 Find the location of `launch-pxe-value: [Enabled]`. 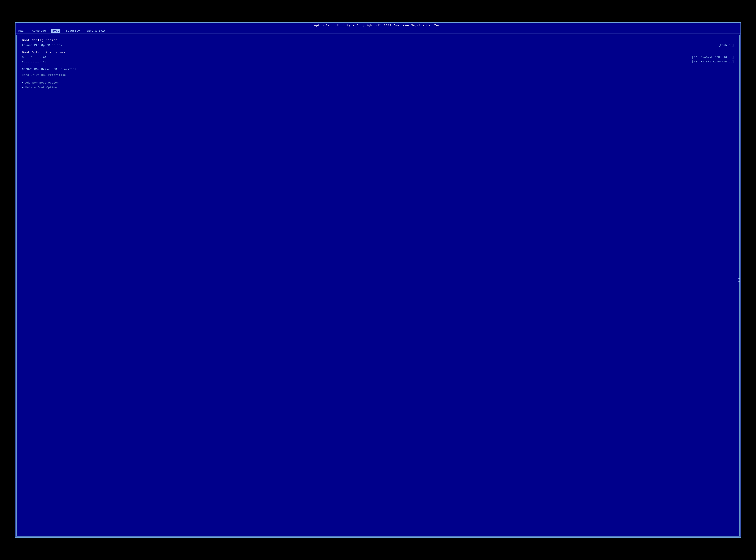

launch-pxe-value: [Enabled] is located at coordinates (727, 45).